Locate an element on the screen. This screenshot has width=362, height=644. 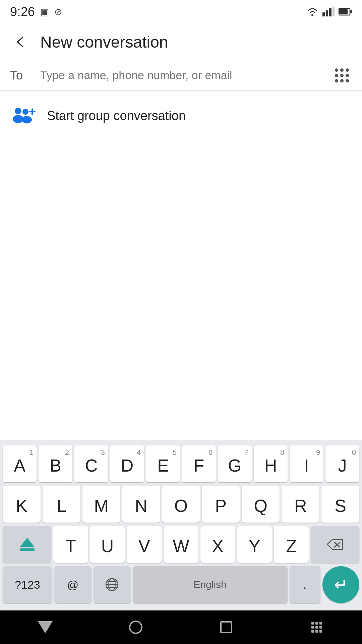
key-c: 3 C is located at coordinates (91, 464).